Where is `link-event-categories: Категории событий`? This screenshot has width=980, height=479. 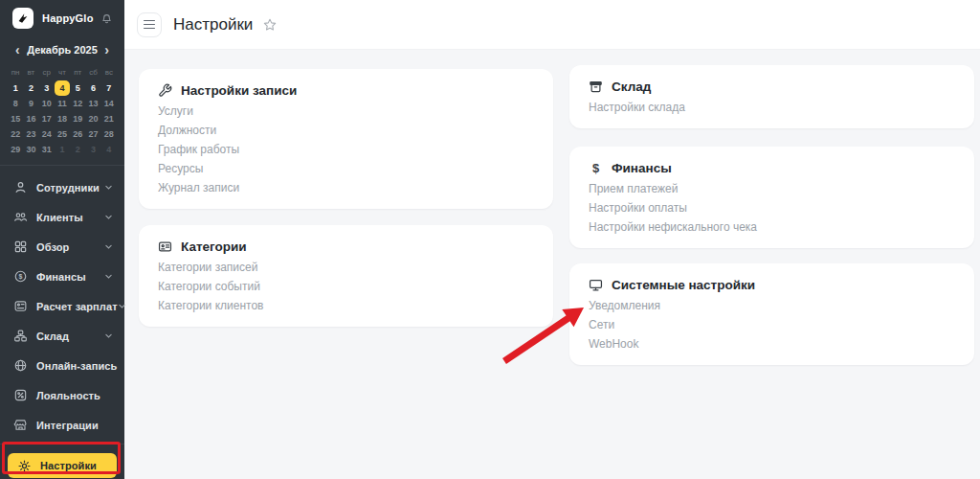
link-event-categories: Категории событий is located at coordinates (346, 286).